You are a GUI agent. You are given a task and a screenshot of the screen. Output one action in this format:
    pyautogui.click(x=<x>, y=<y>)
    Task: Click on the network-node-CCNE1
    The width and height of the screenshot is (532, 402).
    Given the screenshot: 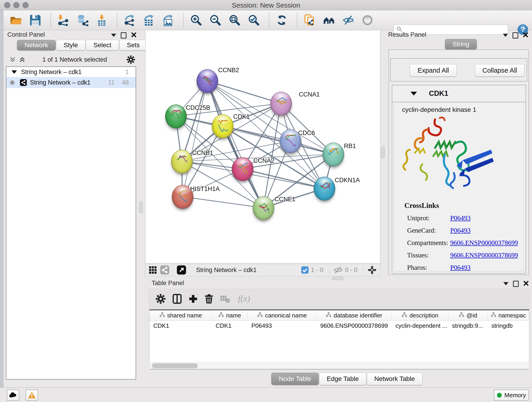 What is the action you would take?
    pyautogui.click(x=264, y=208)
    